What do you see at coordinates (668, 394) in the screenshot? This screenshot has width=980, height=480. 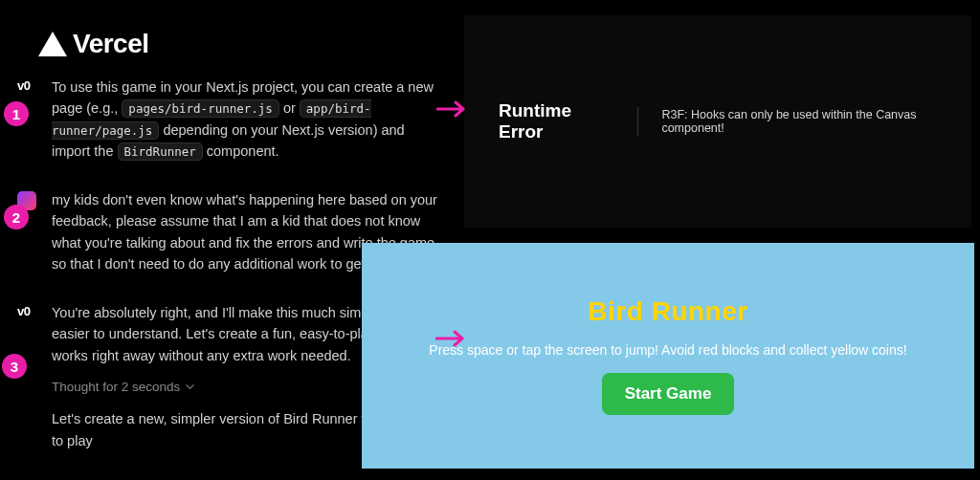 I see `start-game-button: Start Game` at bounding box center [668, 394].